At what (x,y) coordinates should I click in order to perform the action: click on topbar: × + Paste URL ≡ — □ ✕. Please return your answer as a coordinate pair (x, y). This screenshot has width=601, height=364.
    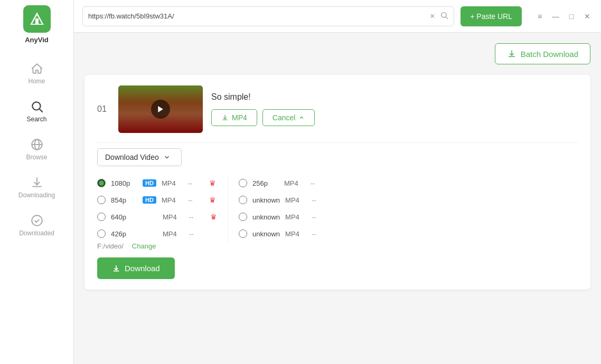
    Looking at the image, I should click on (337, 16).